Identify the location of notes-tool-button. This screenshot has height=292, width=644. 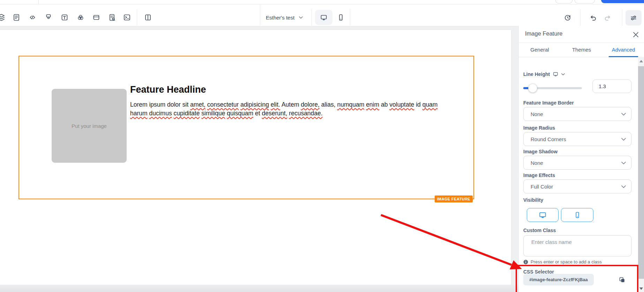
(16, 17).